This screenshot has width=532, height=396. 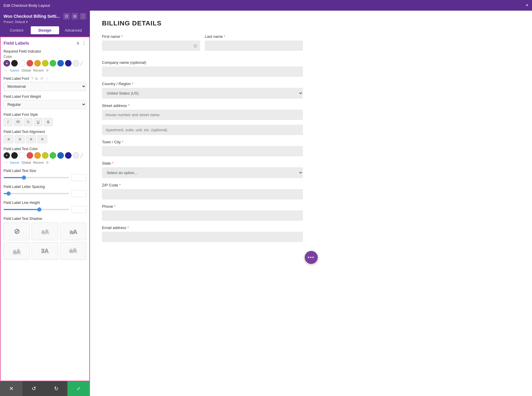 I want to click on copy-icon: ⧉, so click(x=37, y=79).